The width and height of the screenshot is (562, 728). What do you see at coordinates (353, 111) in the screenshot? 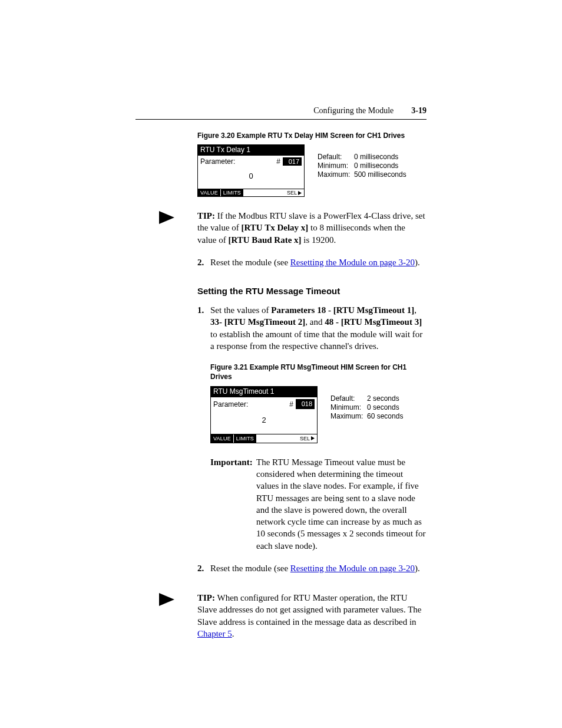
I see `header-section: Configuring the Module` at bounding box center [353, 111].